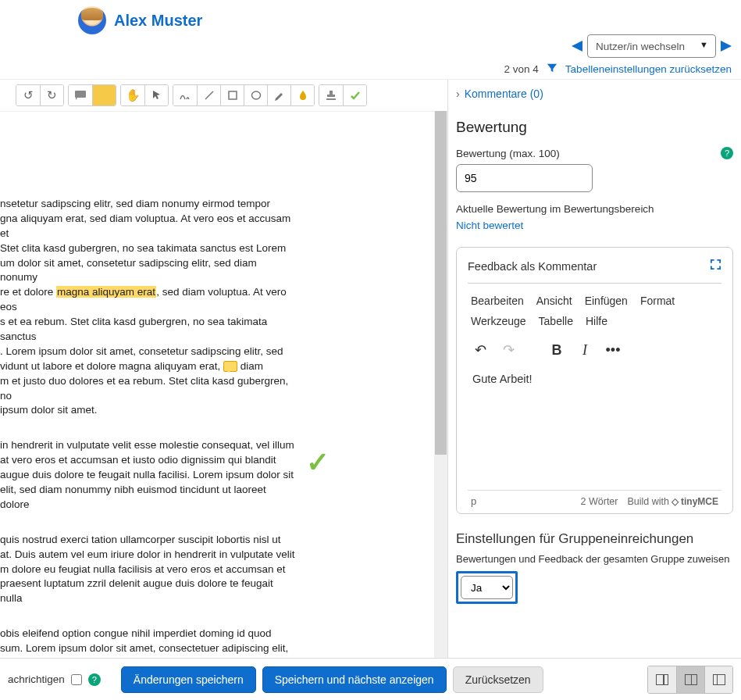  Describe the element at coordinates (726, 46) in the screenshot. I see `next-user-button` at that location.